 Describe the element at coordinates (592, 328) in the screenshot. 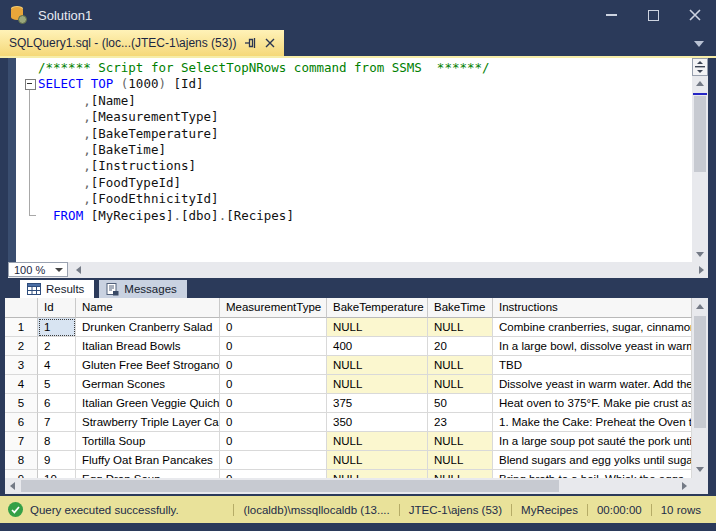

I see `grid-cell: Combine cranberries, sugar, cinnamon, r` at that location.